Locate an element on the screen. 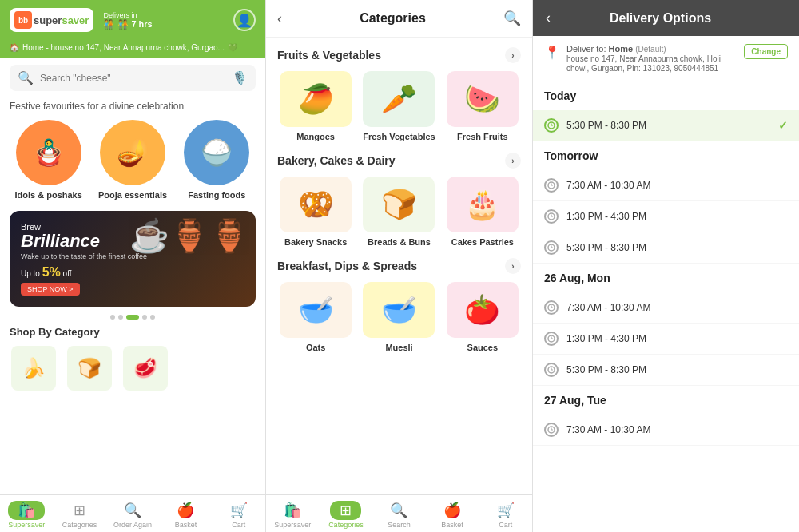 The width and height of the screenshot is (799, 532). mangoes-img: 🥭 is located at coordinates (316, 99).